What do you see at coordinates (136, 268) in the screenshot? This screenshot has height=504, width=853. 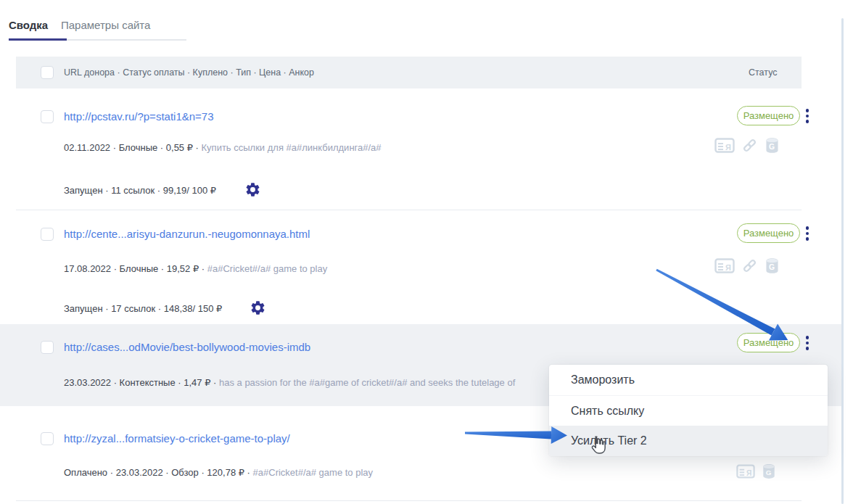 I see `row-meta: 17.08.2022 · Блочные · 19,52 ₽ ·` at bounding box center [136, 268].